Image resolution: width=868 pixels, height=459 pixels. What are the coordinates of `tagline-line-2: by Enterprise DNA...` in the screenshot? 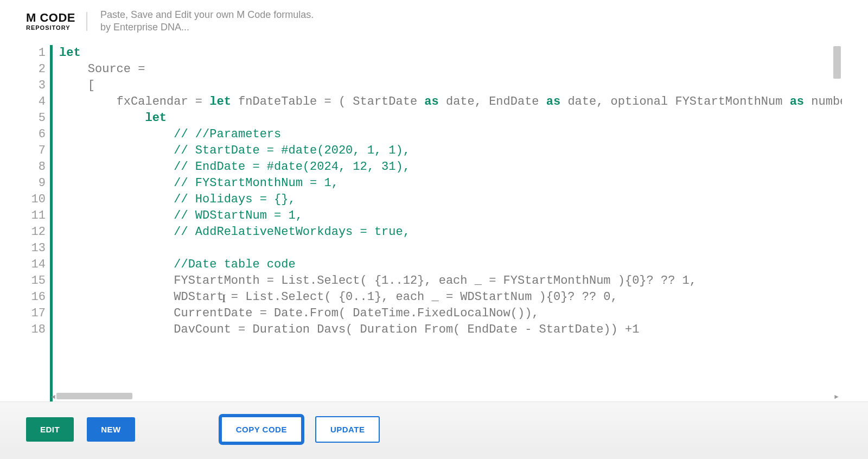 It's located at (207, 27).